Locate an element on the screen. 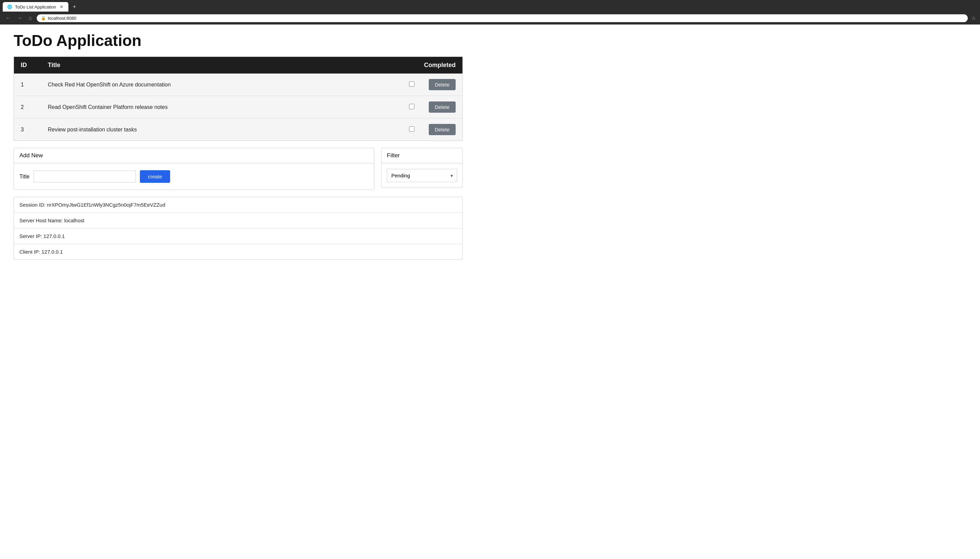  row-id: 3 is located at coordinates (28, 130).